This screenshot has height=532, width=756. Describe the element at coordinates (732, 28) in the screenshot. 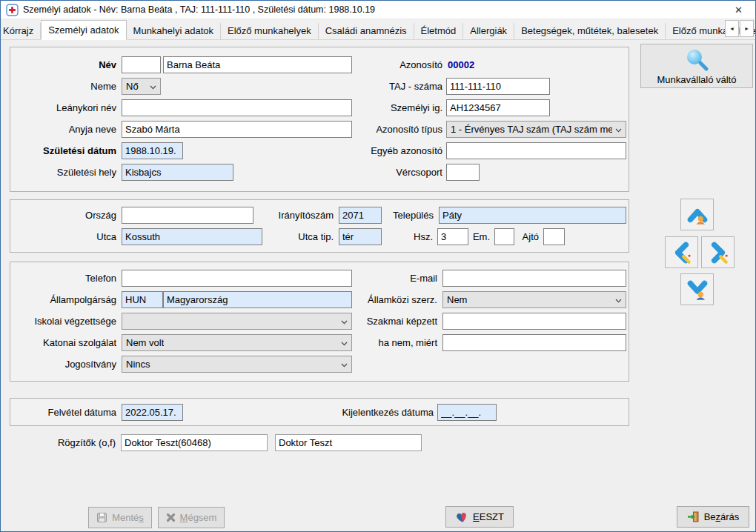

I see `tab-scroll-left-icon: ◄` at that location.